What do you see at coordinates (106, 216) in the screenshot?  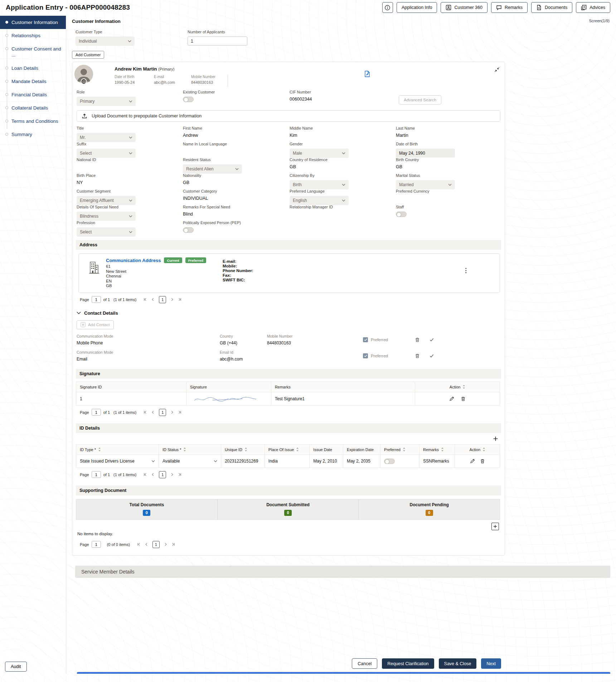 I see `special-need-select: Blindness` at bounding box center [106, 216].